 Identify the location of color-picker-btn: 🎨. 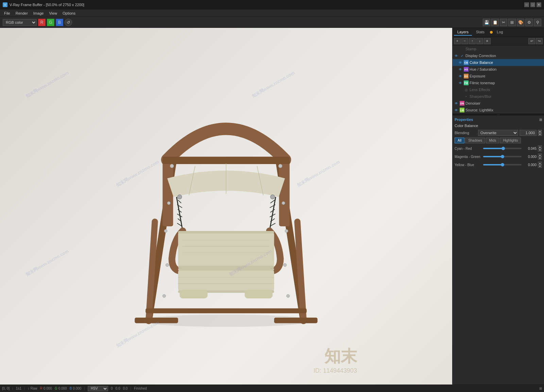
(521, 22).